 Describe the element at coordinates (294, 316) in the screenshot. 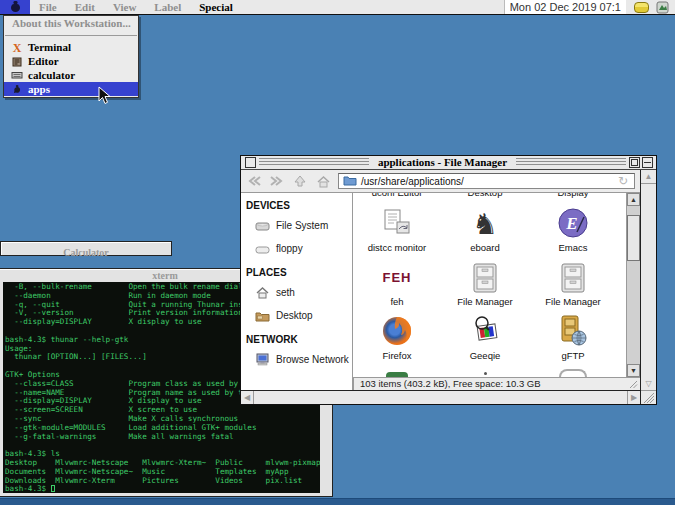

I see `sidebar-item-label: Desktop` at that location.